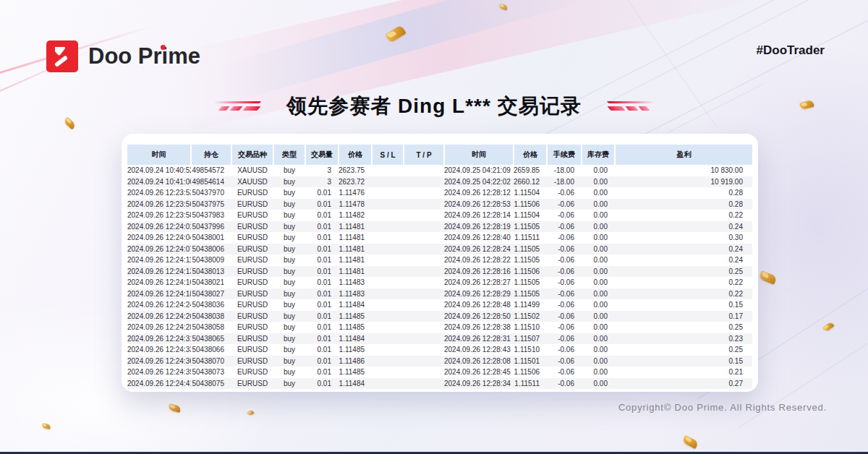 The width and height of the screenshot is (868, 454). What do you see at coordinates (159, 372) in the screenshot?
I see `table-cell: 2024.09.26 12:24:39` at bounding box center [159, 372].